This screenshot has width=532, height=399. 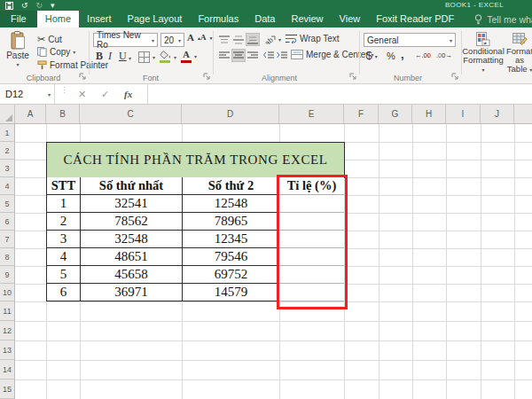 I want to click on cell-num1: 45658, so click(x=131, y=275).